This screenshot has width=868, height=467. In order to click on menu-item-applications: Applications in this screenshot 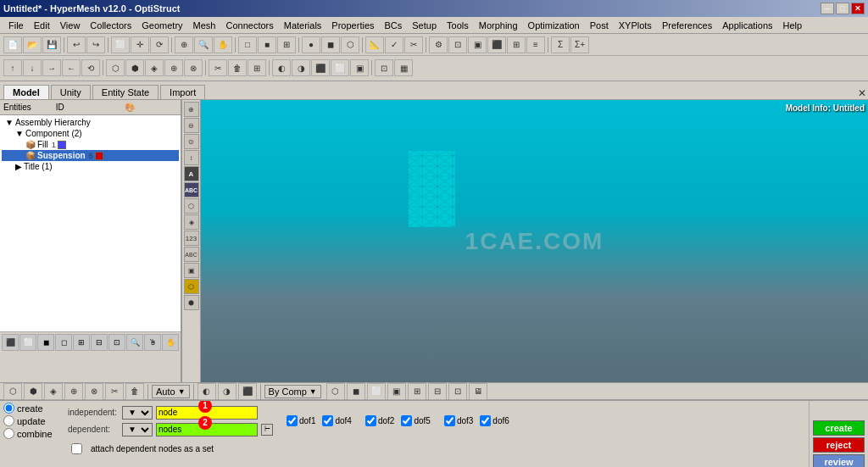, I will do `click(748, 25)`.